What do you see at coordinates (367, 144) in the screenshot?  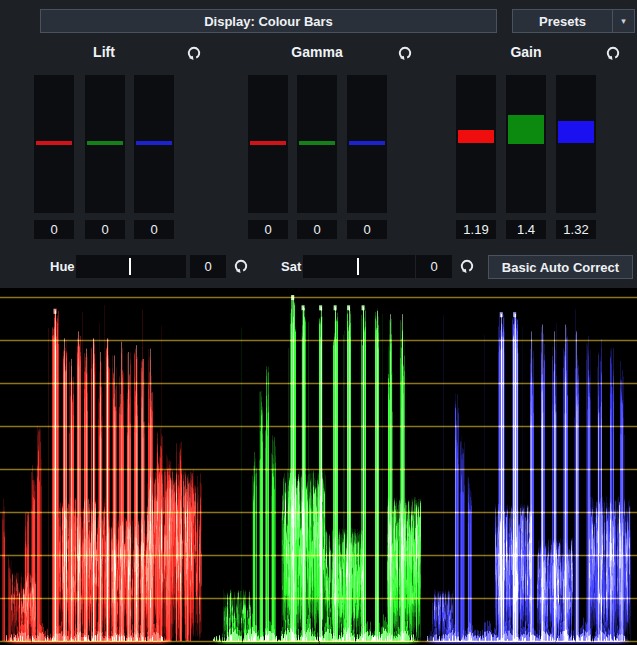 I see `gamma-blue-slider` at bounding box center [367, 144].